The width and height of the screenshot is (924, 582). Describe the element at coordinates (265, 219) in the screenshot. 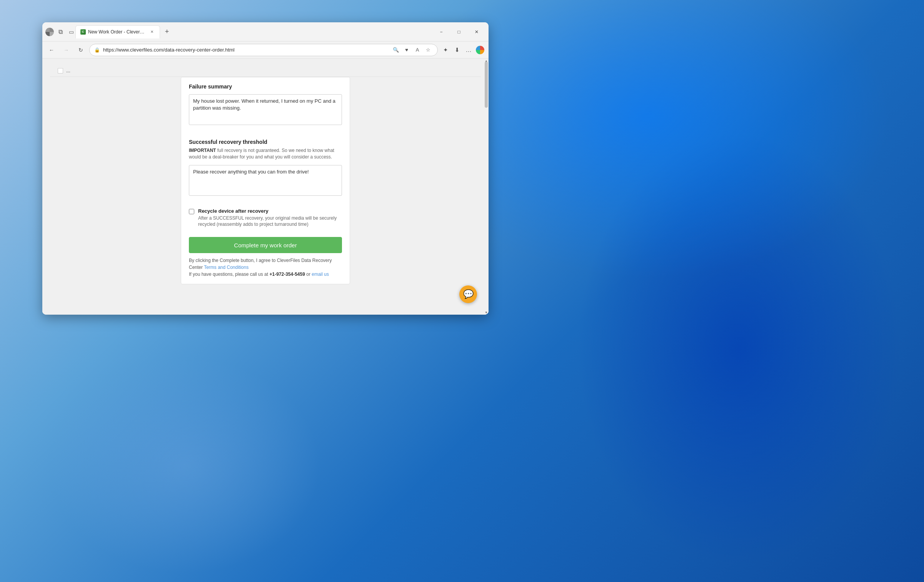

I see `recycle-checkbox-section: Recycle device after recovery After a SU…` at that location.